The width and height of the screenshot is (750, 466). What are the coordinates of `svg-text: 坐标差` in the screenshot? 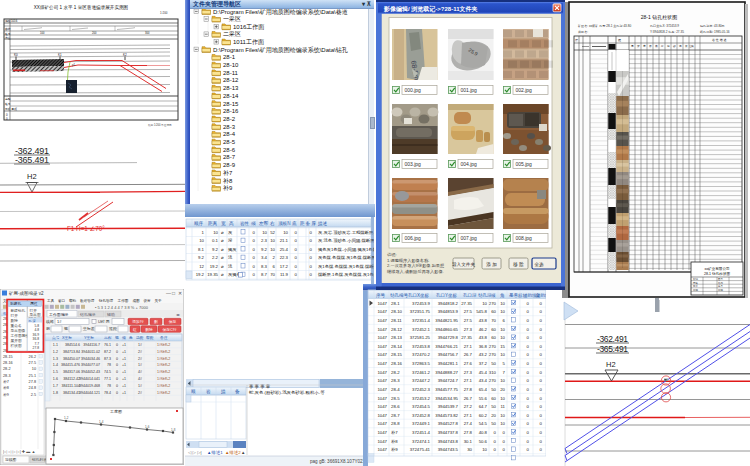 It's located at (88, 328).